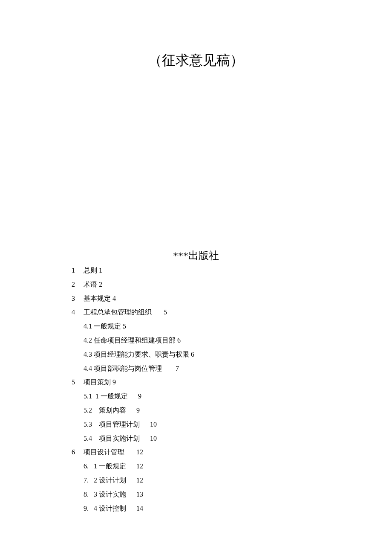  What do you see at coordinates (78, 285) in the screenshot?
I see `toc-number: 2` at bounding box center [78, 285].